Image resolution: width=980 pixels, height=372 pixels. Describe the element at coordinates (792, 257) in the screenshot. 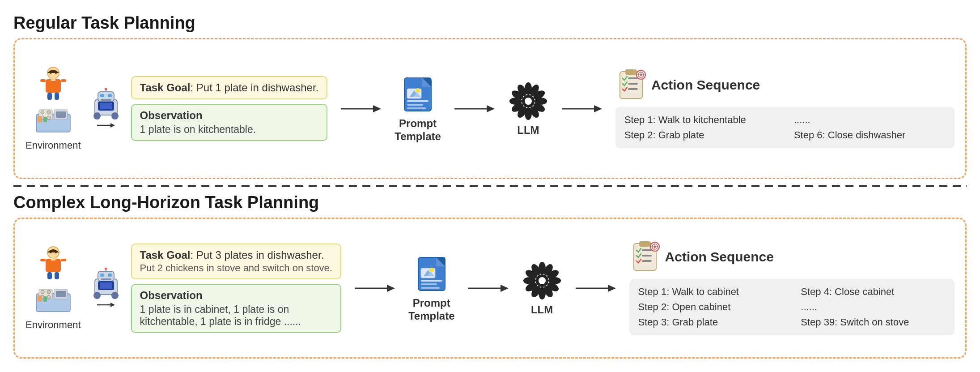

I see `bottom-action-title-row: Action Sequence` at that location.